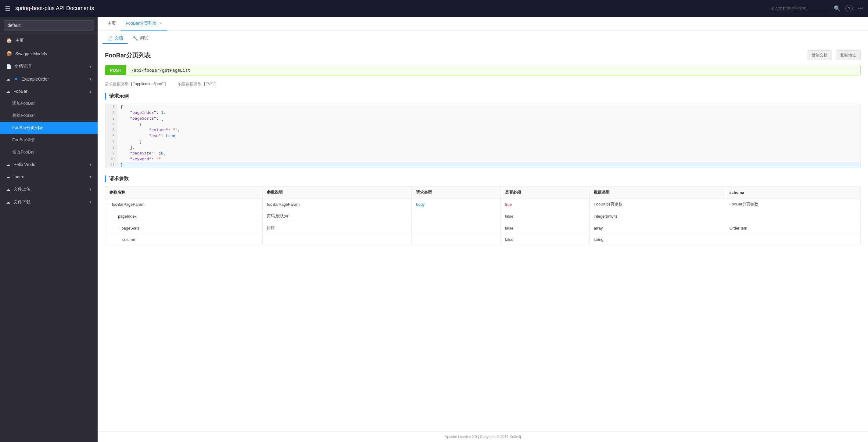  Describe the element at coordinates (837, 8) in the screenshot. I see `search-icon: 🔍` at that location.